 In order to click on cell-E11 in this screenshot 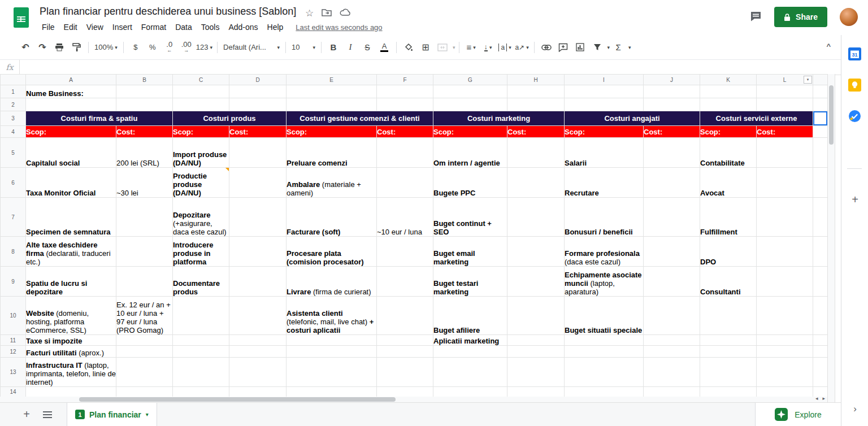, I will do `click(332, 340)`.